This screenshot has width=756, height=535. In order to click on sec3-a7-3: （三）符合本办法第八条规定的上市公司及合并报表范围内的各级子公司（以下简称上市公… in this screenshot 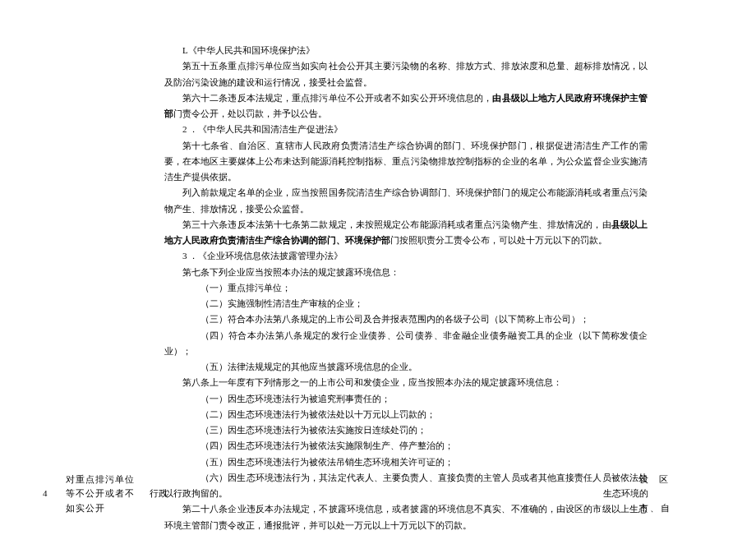, I will do `click(406, 319)`.